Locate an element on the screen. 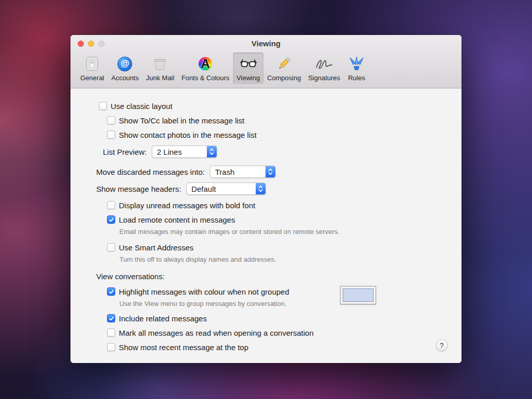 Image resolution: width=532 pixels, height=399 pixels. section-label: View conversations: is located at coordinates (131, 277).